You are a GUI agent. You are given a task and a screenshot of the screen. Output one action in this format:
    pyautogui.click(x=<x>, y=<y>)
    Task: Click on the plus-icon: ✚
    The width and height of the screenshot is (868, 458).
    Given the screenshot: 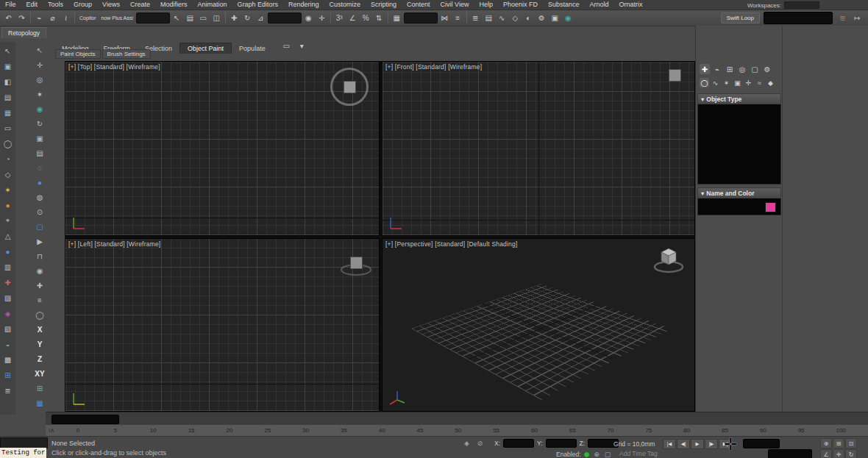 What is the action you would take?
    pyautogui.click(x=40, y=285)
    